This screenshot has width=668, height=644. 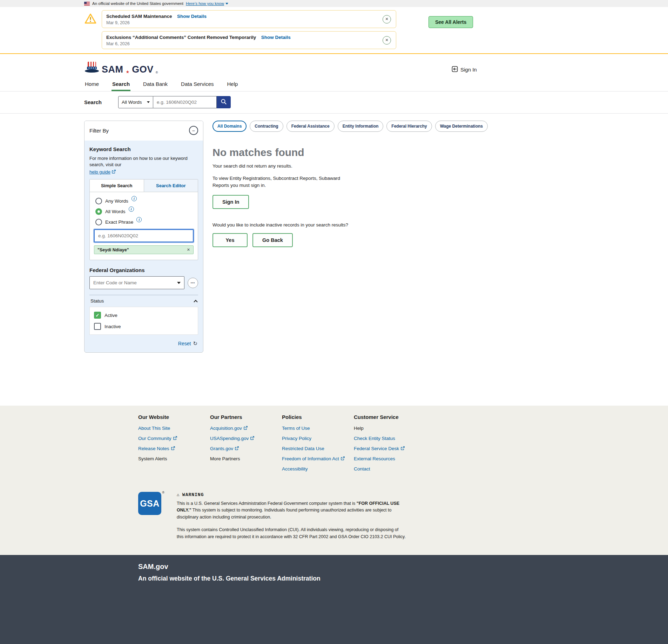 I want to click on pill-contracting: Contracting, so click(x=266, y=126).